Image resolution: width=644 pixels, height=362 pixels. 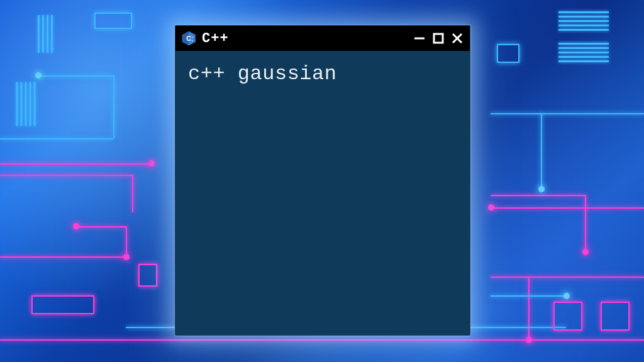 What do you see at coordinates (419, 38) in the screenshot?
I see `minimize-button` at bounding box center [419, 38].